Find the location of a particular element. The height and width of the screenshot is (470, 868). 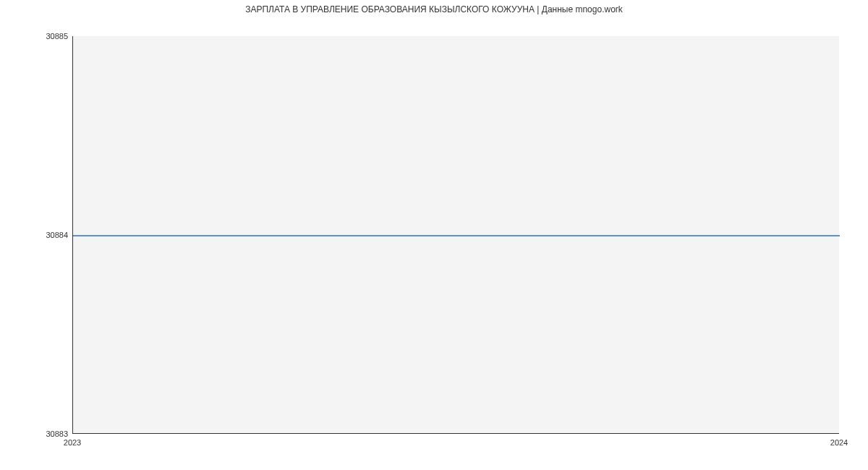

y-tick-30885: 30885 is located at coordinates (56, 36).